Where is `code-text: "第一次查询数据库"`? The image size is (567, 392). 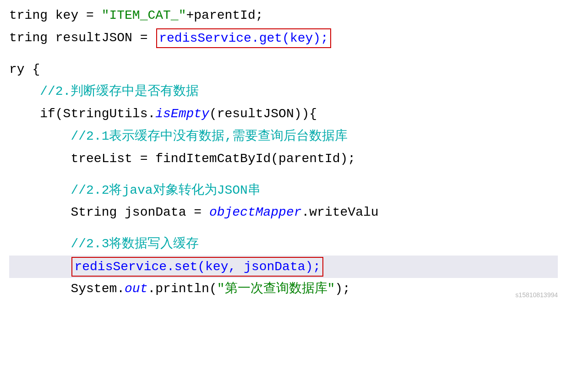 code-text: "第一次查询数据库" is located at coordinates (276, 289).